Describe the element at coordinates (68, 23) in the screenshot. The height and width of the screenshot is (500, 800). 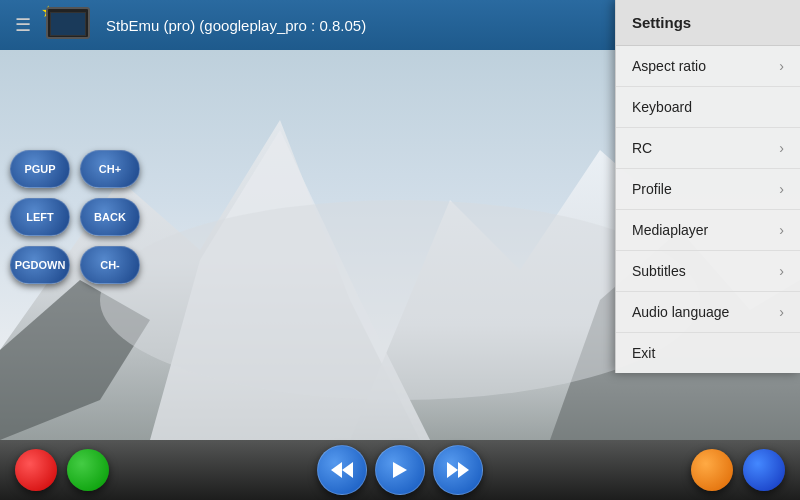
I see `tv-icon` at that location.